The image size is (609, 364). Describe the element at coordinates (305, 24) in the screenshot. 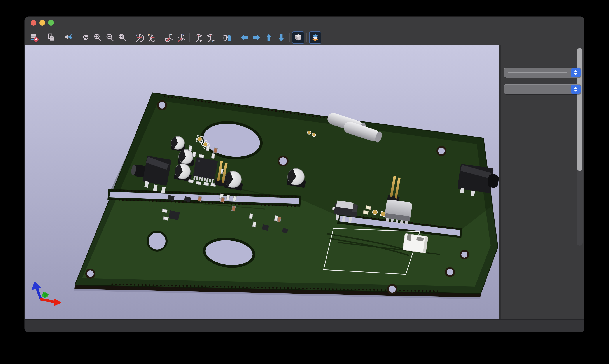

I see `window-title` at that location.